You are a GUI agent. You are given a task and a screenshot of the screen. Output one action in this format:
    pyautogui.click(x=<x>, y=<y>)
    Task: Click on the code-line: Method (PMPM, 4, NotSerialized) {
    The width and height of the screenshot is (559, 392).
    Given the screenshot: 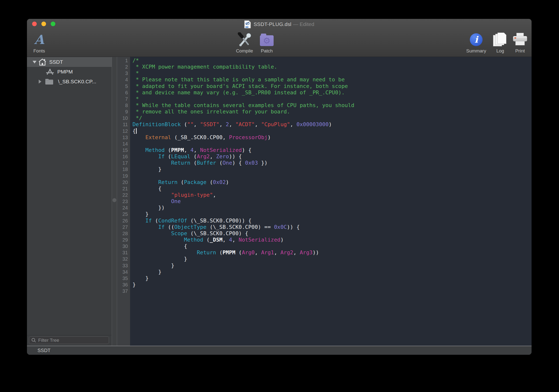 What is the action you would take?
    pyautogui.click(x=332, y=150)
    